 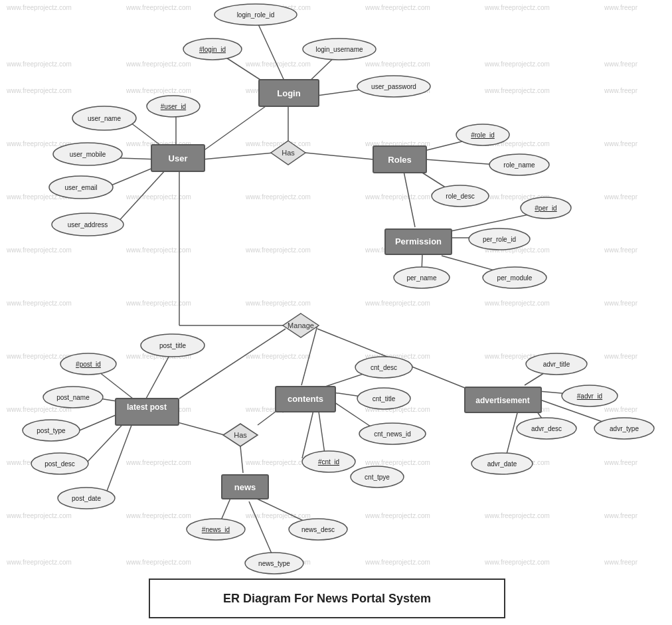 I want to click on svg-text: user_mobile, so click(x=88, y=154).